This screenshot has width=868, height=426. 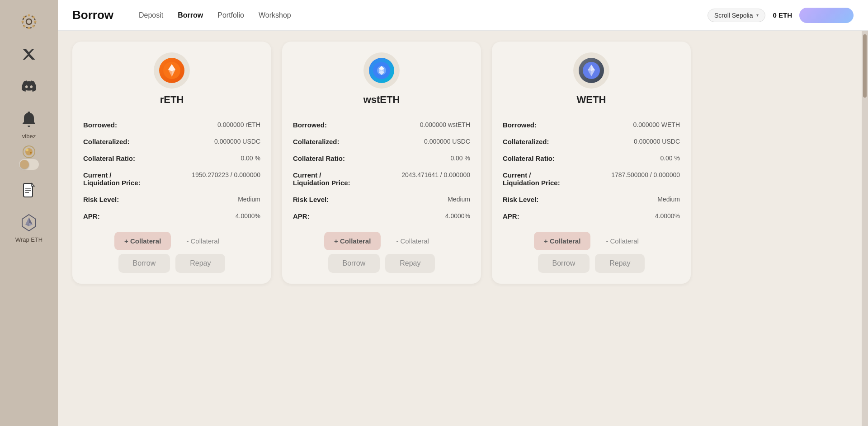 I want to click on wallet-avatar, so click(x=826, y=15).